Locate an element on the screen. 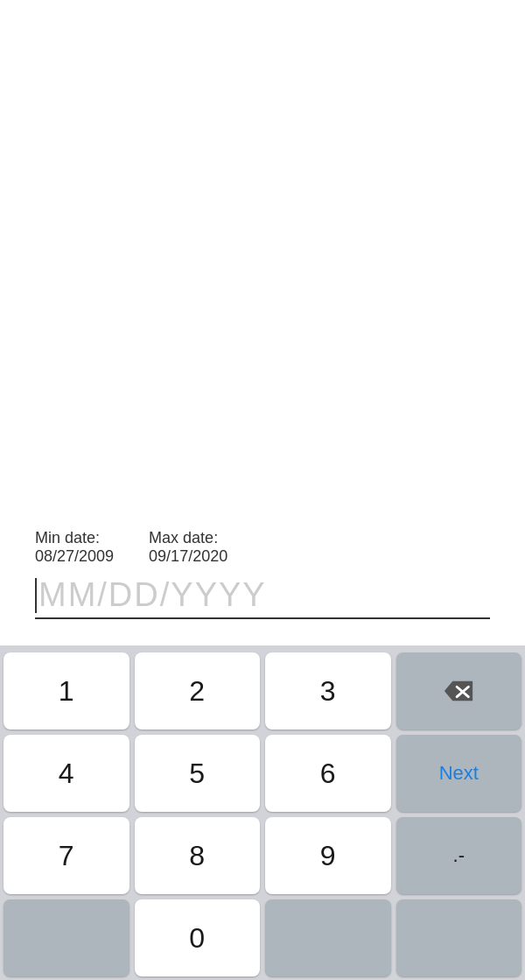  keyboard-row-2: 4 5 6 Next is located at coordinates (262, 773).